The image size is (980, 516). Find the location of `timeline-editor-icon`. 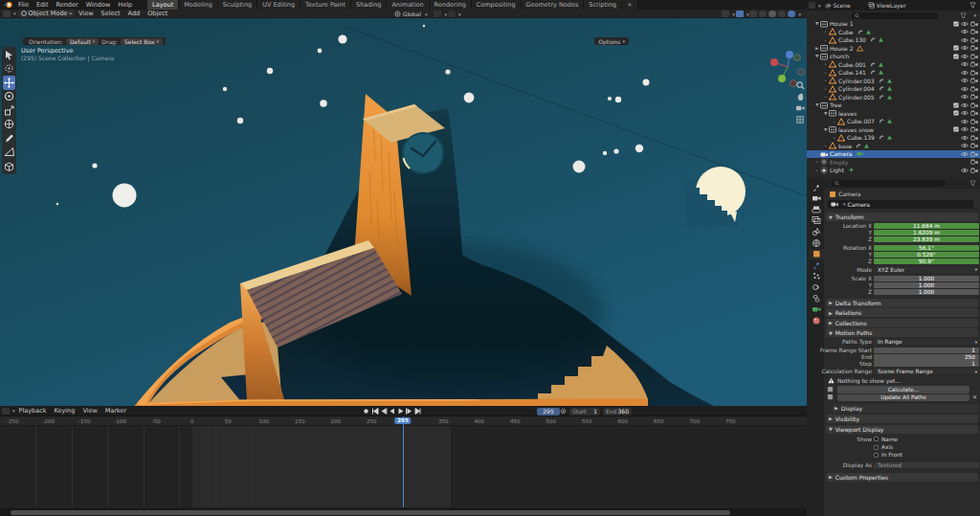

timeline-editor-icon is located at coordinates (6, 412).